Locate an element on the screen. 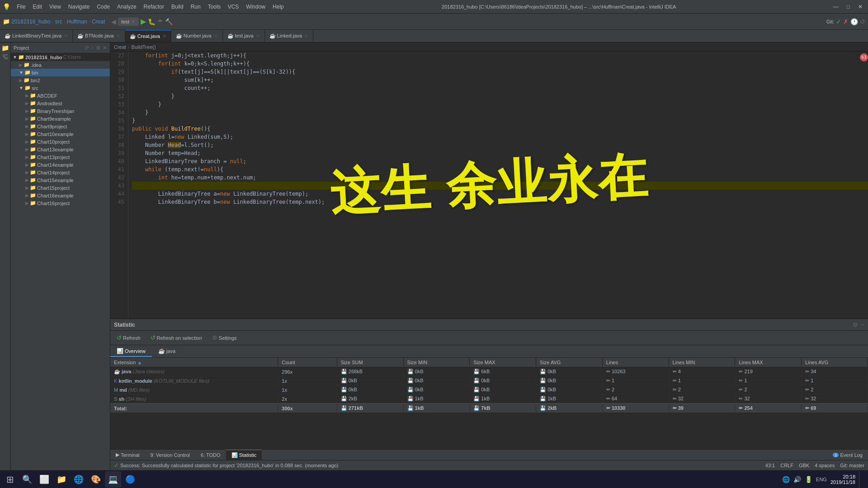 The width and height of the screenshot is (868, 488). search-taskbar-button: 🔍 is located at coordinates (27, 479).